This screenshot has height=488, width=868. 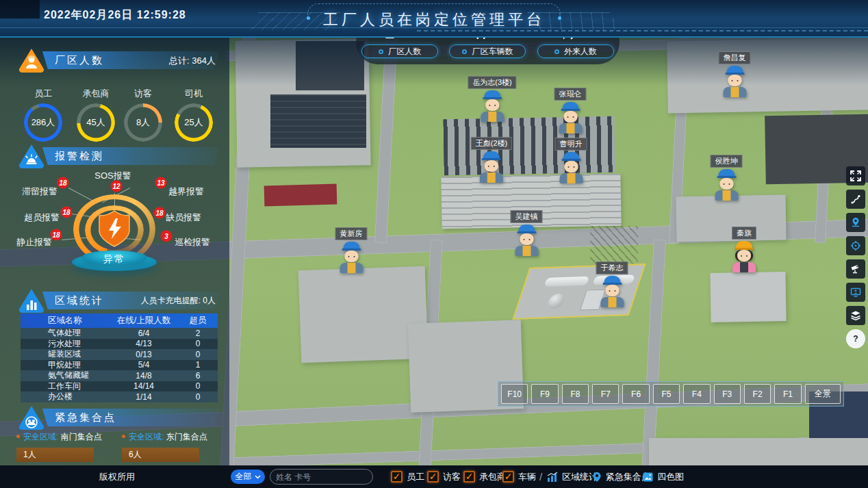 What do you see at coordinates (856, 269) in the screenshot?
I see `cctv-camera-button` at bounding box center [856, 269].